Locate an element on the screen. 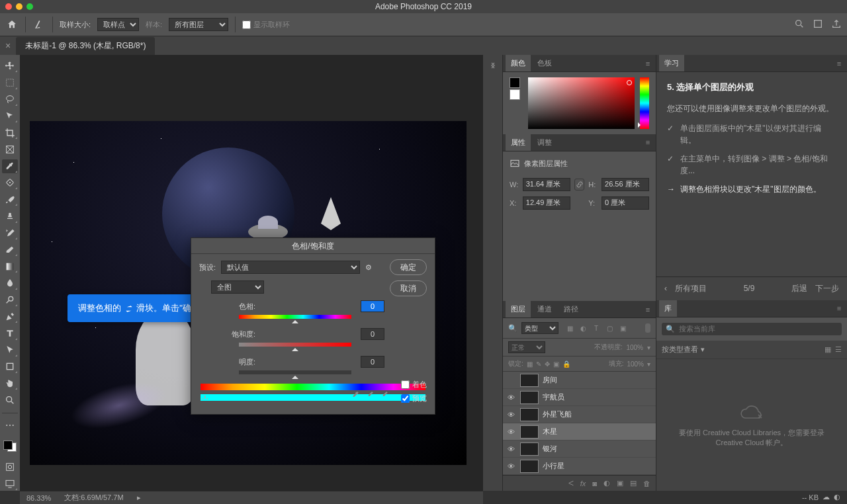 Image resolution: width=847 pixels, height=504 pixels. next-button: 下一步 is located at coordinates (827, 288).